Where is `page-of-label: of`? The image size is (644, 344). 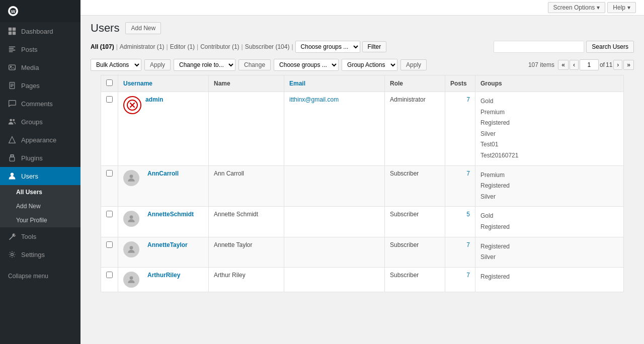 page-of-label: of is located at coordinates (602, 65).